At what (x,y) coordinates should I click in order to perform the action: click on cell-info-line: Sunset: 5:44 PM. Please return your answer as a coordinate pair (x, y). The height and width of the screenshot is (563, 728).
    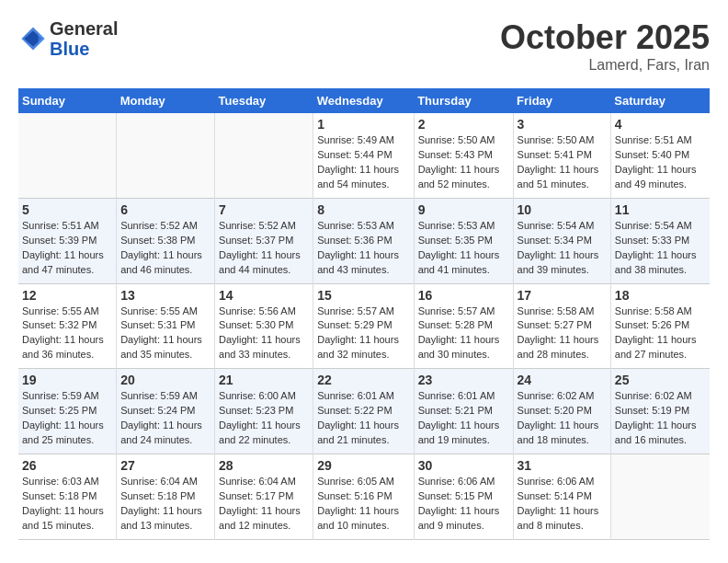
    Looking at the image, I should click on (363, 155).